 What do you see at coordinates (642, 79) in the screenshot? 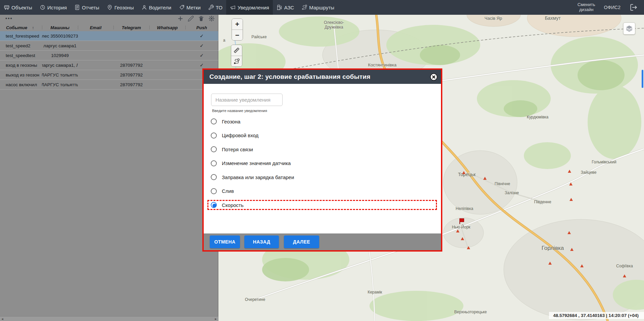
I see `map-scrollbar-thumb` at bounding box center [642, 79].